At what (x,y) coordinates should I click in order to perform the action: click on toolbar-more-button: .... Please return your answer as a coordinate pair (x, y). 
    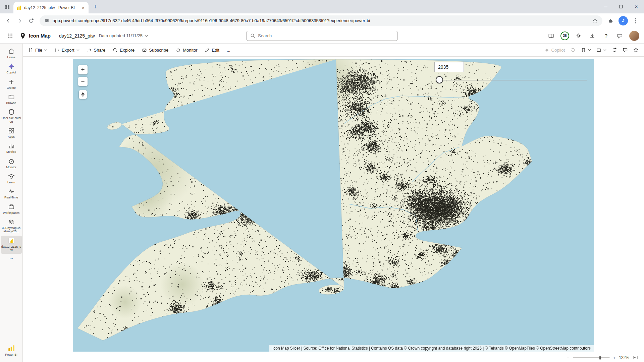
    Looking at the image, I should click on (229, 50).